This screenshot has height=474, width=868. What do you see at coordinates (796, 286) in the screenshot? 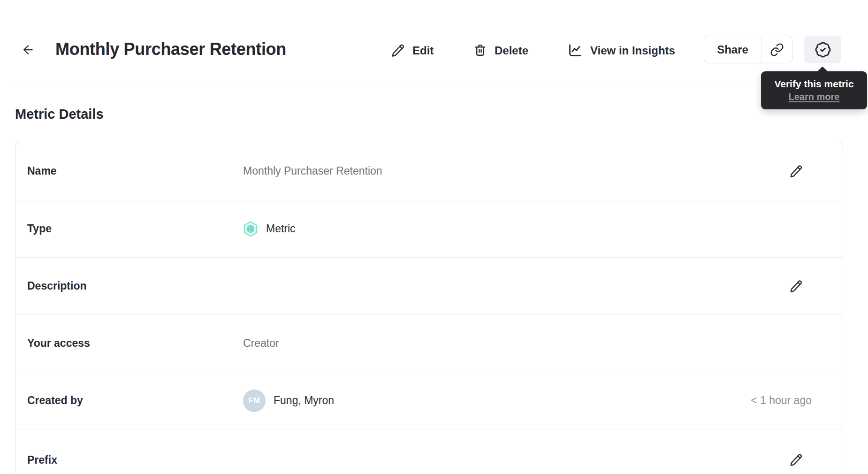
I see `edit-description-button` at bounding box center [796, 286].